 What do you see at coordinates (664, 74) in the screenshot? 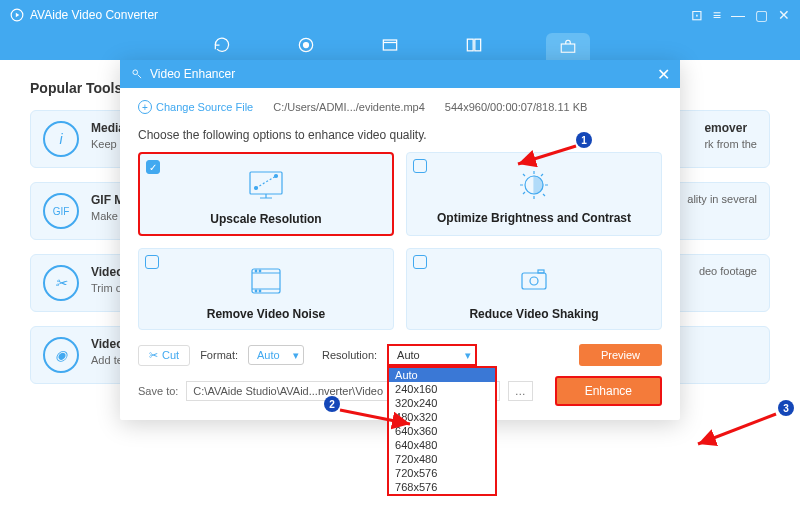
I see `close-icon: ✕` at bounding box center [664, 74].